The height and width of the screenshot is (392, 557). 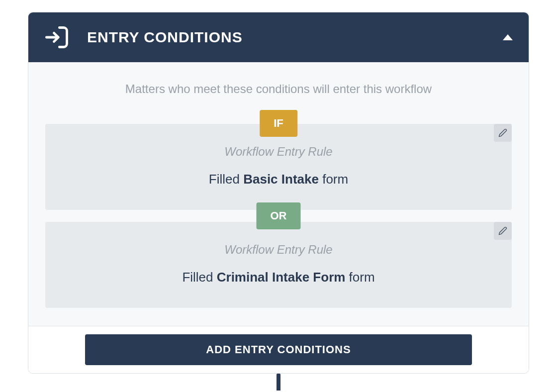 What do you see at coordinates (278, 37) in the screenshot?
I see `card-header: ENTRY CONDITIONS` at bounding box center [278, 37].